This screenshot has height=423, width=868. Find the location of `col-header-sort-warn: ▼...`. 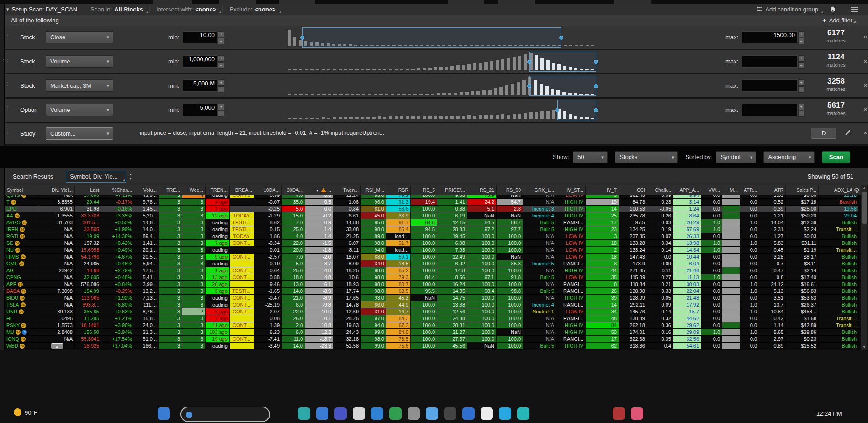

col-header-sort-warn: ▼... is located at coordinates (319, 190).